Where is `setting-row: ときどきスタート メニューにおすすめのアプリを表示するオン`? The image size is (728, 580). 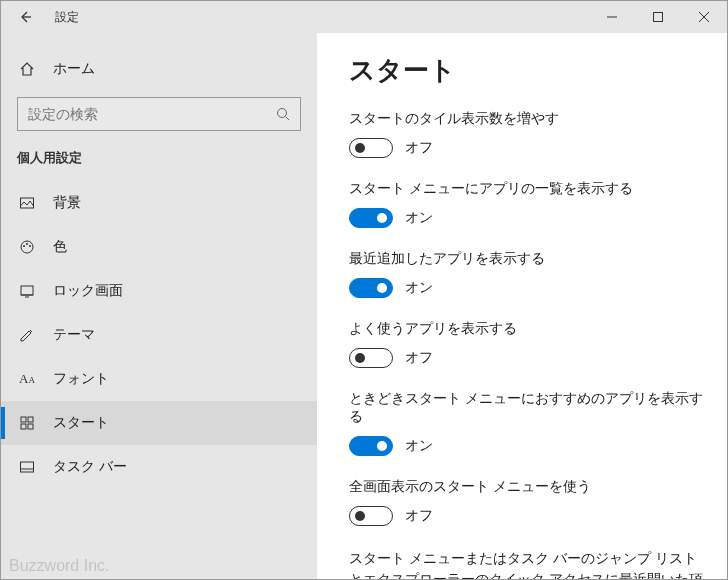
setting-row: ときどきスタート メニューにおすすめのアプリを表示するオン is located at coordinates (526, 423).